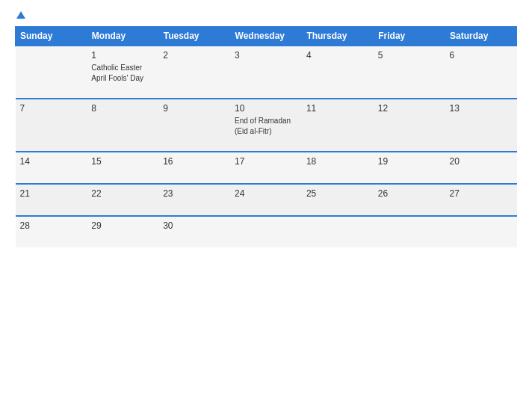 This screenshot has width=532, height=411. I want to click on week-row-1: 78910End of Ramadan(Eid al-Fitr)111213, so click(266, 126).